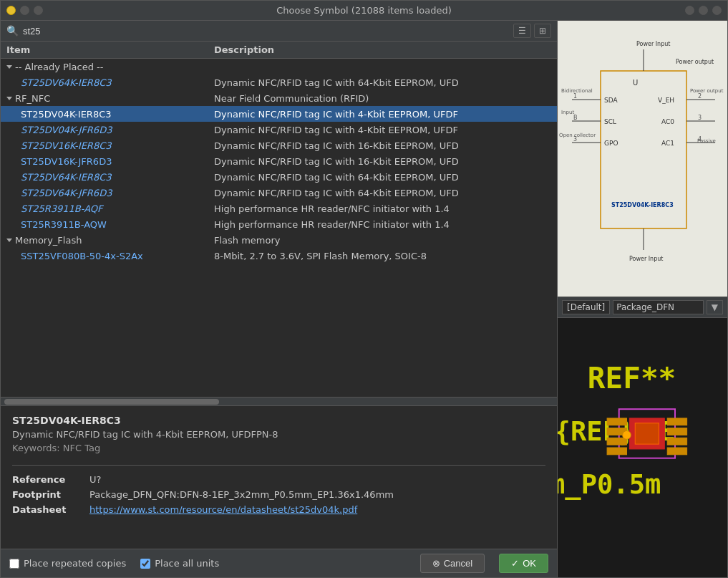  What do you see at coordinates (700, 96) in the screenshot?
I see `svg-text: 2` at bounding box center [700, 96].